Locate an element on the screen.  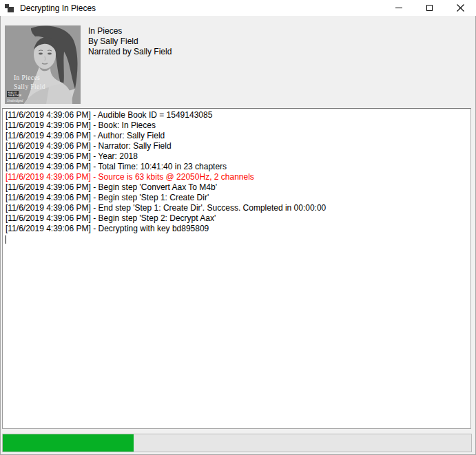
log-line: [11/6/2019 4:39:06 PM] - Total Time: 10:… is located at coordinates (237, 167).